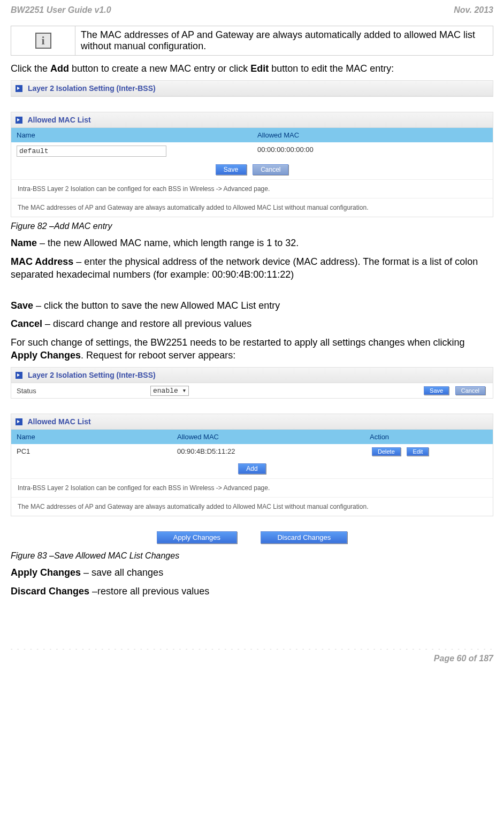  I want to click on restart-bold: Apply Changes, so click(46, 355).